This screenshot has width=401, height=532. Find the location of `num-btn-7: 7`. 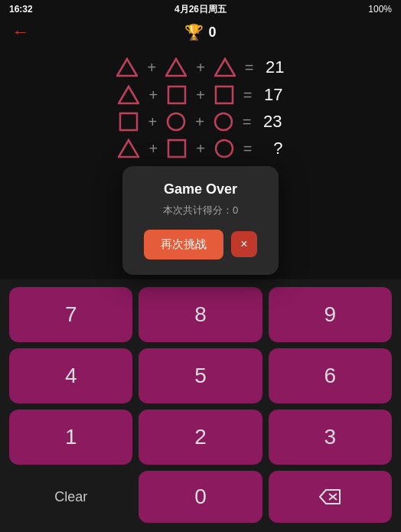

num-btn-7: 7 is located at coordinates (70, 315).